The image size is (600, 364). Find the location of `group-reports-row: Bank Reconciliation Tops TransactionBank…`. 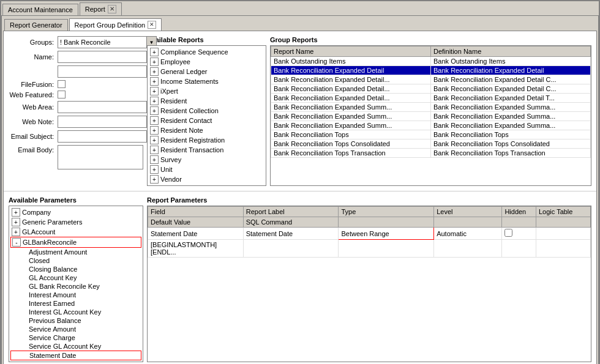

group-reports-row: Bank Reconciliation Tops TransactionBank… is located at coordinates (431, 153).